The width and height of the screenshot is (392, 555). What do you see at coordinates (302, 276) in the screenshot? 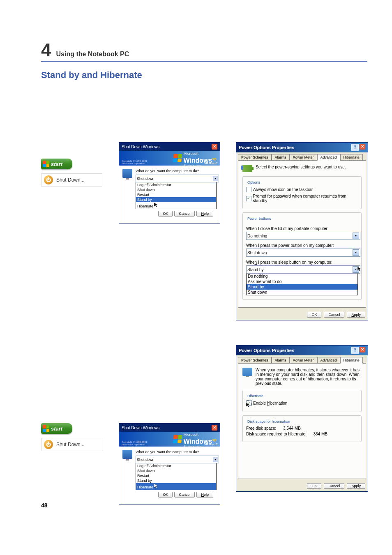
I see `dropdown-option: Do nothing` at bounding box center [302, 276].